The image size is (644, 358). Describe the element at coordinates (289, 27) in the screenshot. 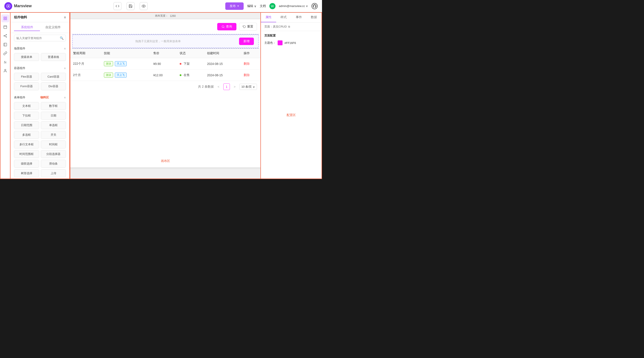

I see `copy-icon: ⧉` at that location.